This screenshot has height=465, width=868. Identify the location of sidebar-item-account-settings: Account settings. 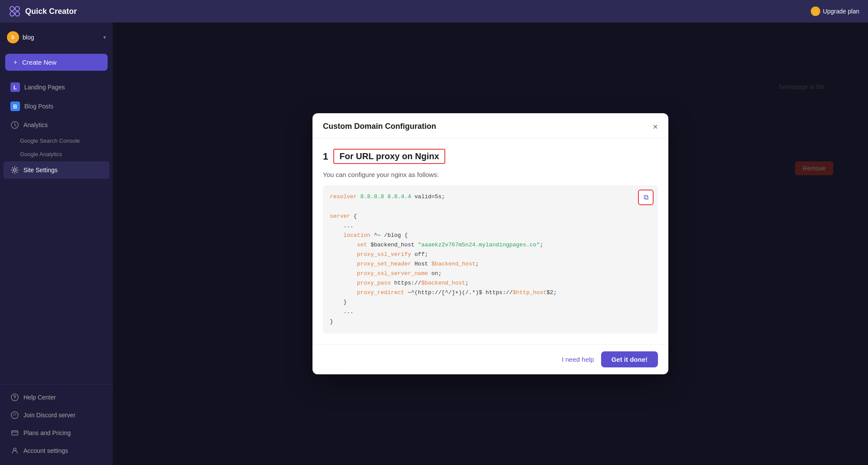
(56, 451).